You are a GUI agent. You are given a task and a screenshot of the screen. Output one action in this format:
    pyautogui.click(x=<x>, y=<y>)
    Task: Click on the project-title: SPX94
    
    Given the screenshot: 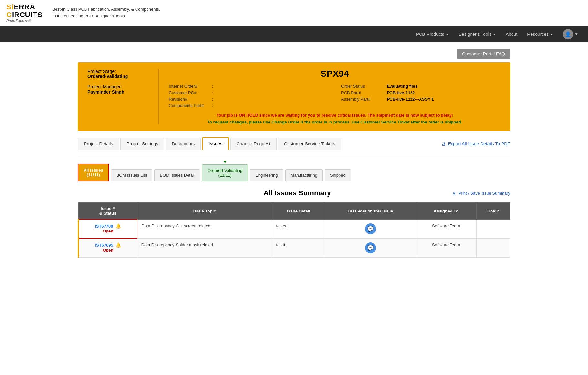 What is the action you would take?
    pyautogui.click(x=335, y=74)
    